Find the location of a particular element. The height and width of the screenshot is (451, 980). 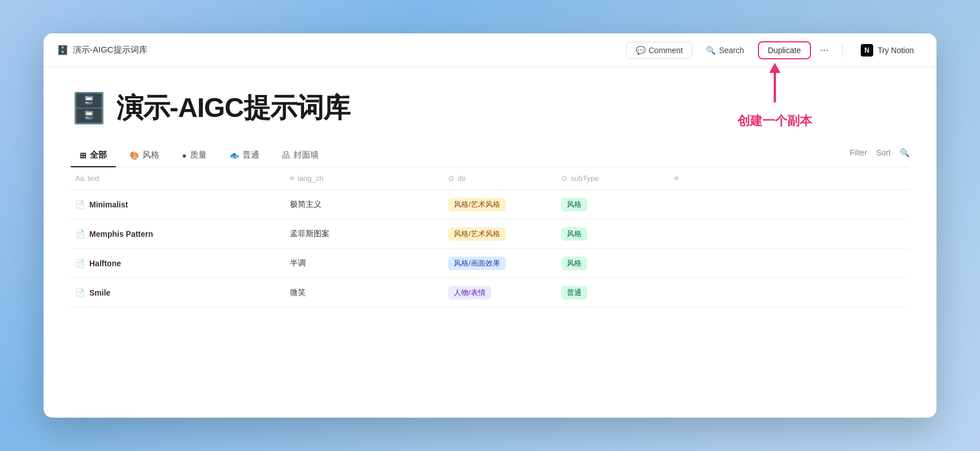

row-lang: 半调 is located at coordinates (365, 263).